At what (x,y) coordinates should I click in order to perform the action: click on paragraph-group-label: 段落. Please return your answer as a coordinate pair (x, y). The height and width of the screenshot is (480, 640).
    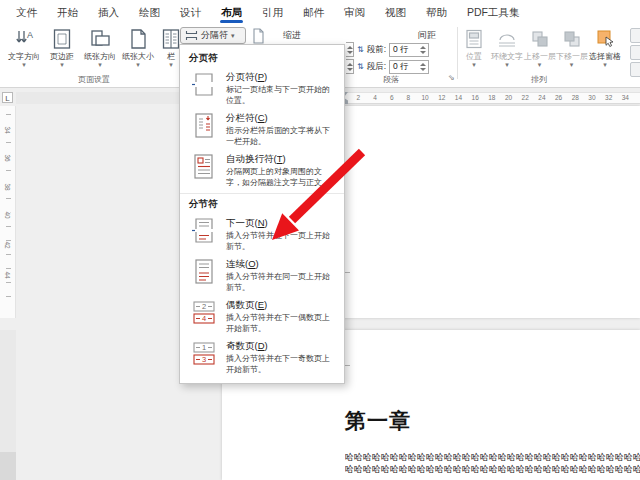
    Looking at the image, I should click on (391, 80).